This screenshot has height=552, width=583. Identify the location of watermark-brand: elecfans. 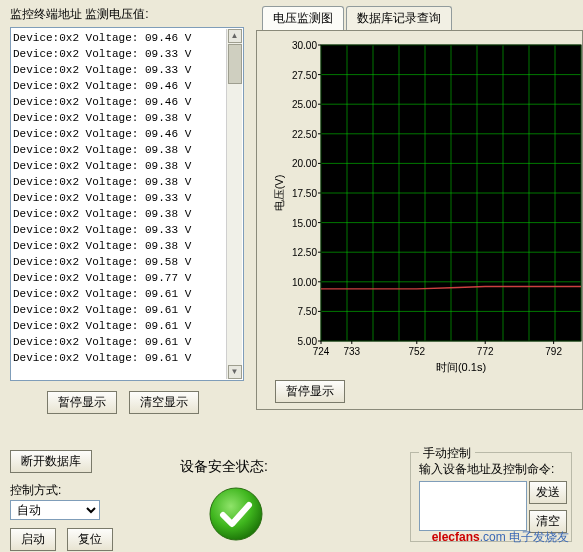
(456, 537).